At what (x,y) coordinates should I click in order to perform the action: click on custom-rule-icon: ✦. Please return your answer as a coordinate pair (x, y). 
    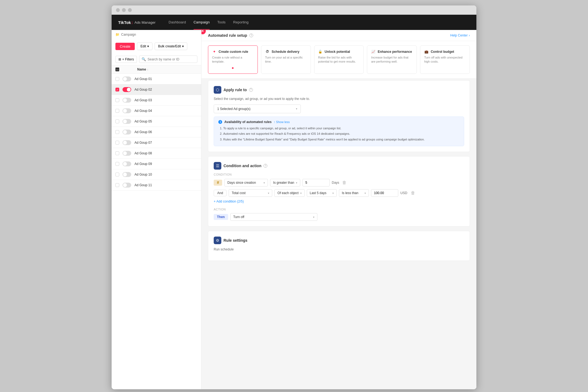
    Looking at the image, I should click on (214, 52).